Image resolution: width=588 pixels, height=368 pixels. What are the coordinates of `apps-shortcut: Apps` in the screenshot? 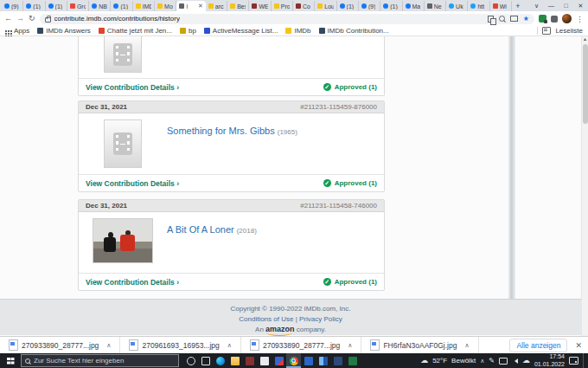 It's located at (17, 31).